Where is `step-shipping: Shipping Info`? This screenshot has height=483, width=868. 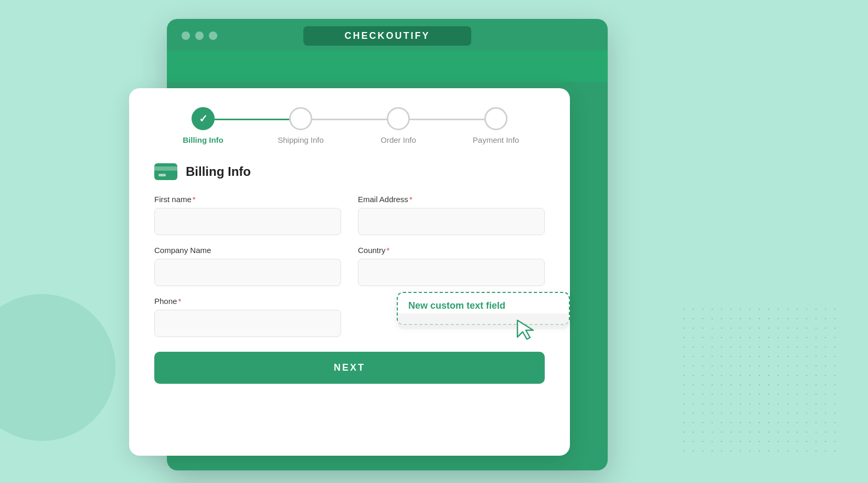 step-shipping: Shipping Info is located at coordinates (301, 126).